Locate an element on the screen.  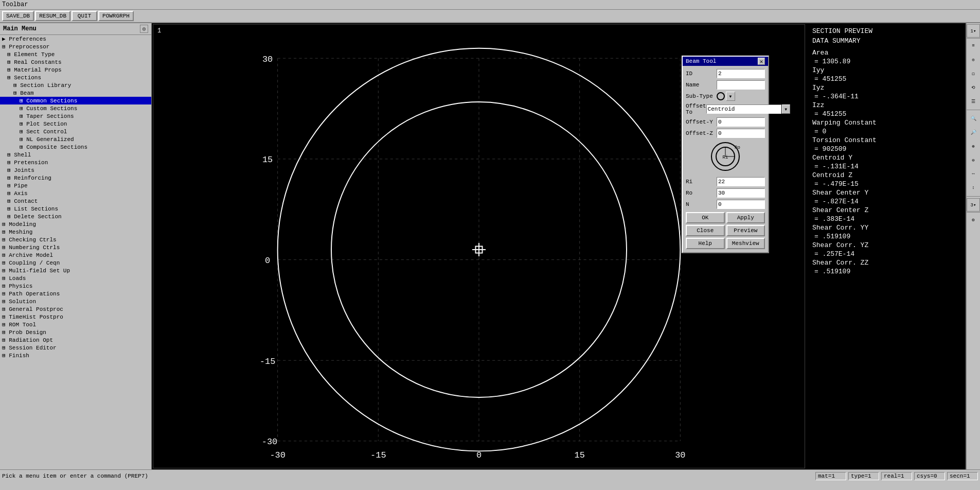
name-input is located at coordinates (741, 85).